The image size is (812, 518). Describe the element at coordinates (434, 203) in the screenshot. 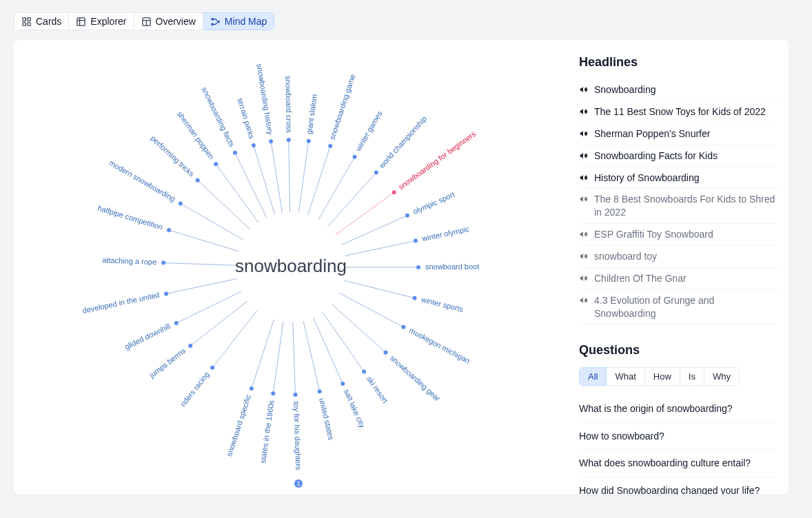

I see `mind-map-node-label: olympic sport` at that location.